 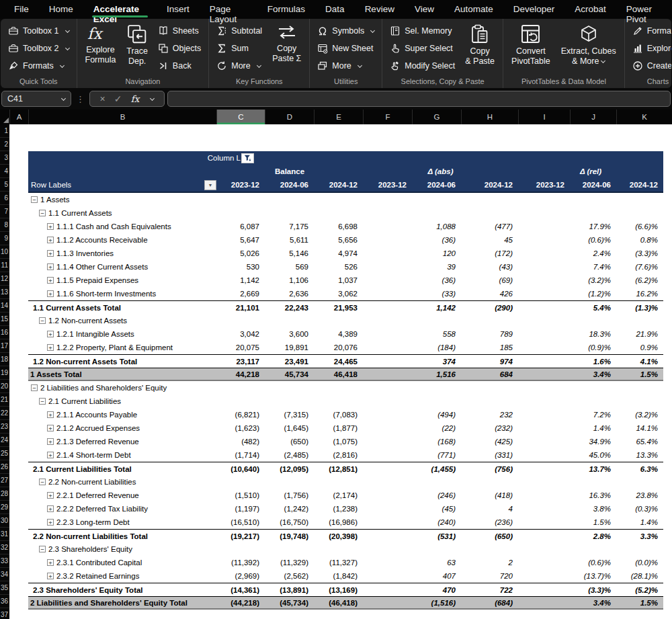 I want to click on ribbon-button-modify-select: Modify Select, so click(x=422, y=66).